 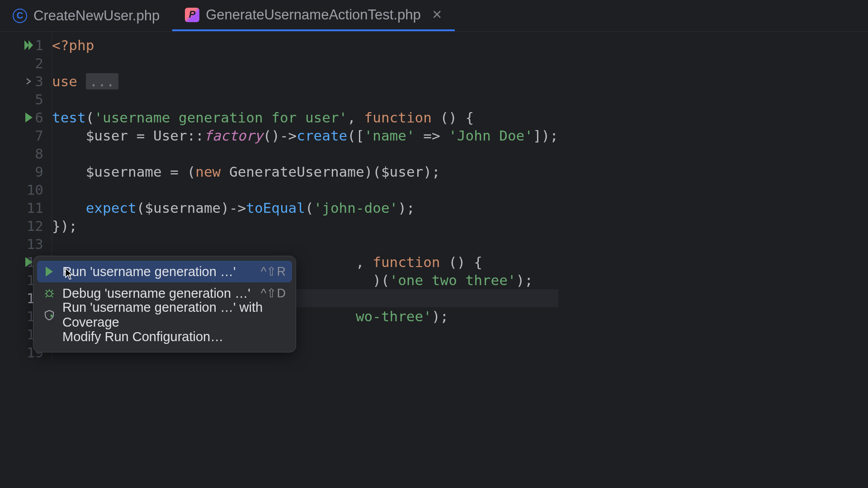 I want to click on menu-item-label: Debug 'username generation …', so click(x=158, y=294).